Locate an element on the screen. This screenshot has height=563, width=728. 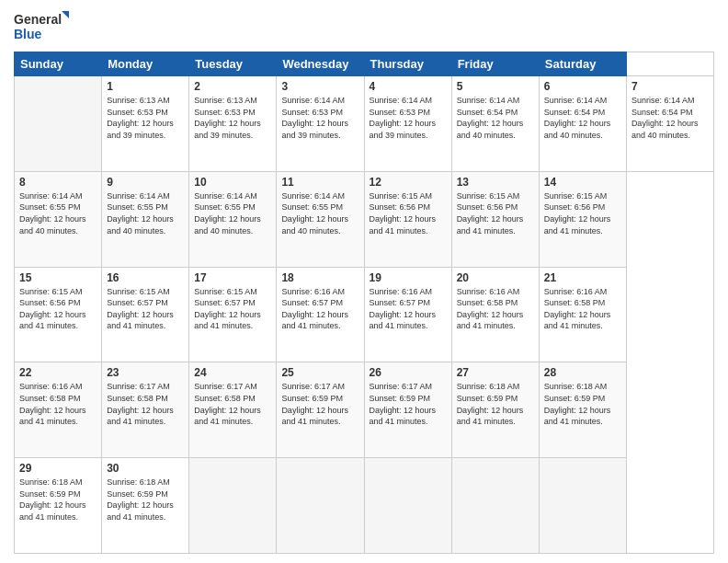
calendar-day-cell: 13 Sunrise: 6:15 AMSunset: 6:56 PMDaylig… is located at coordinates (495, 219).